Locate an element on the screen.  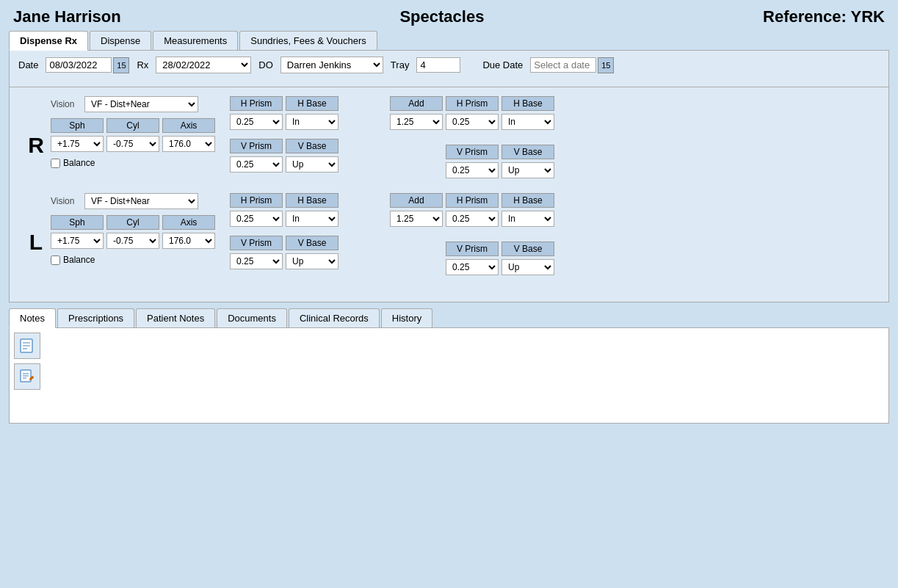
right-eye-content: Vision VF - Dist+Near Sph Cyl Axis +1.75… is located at coordinates (133, 132).